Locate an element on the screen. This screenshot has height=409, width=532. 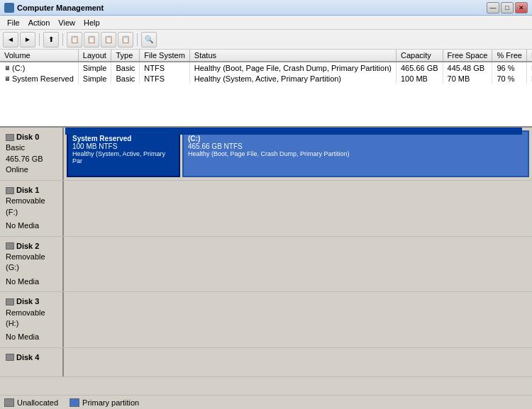
volume-table: Volume Layout Type File System Status Ca… is located at coordinates (266, 67).